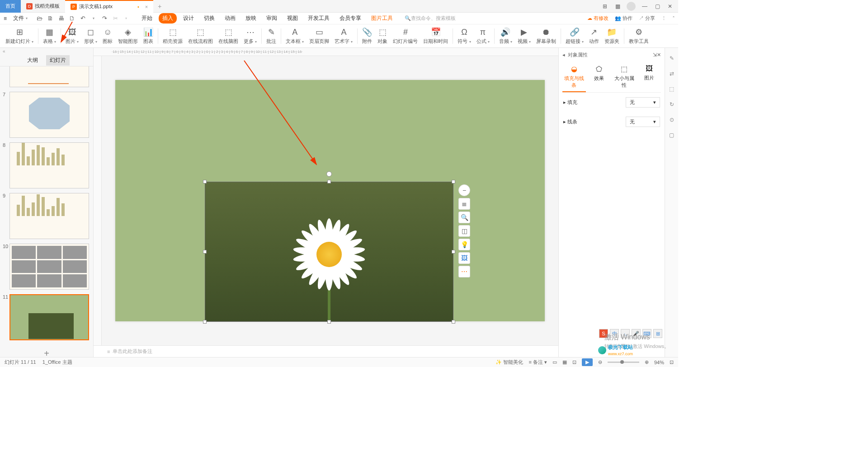 This screenshot has height=470, width=868. I want to click on maximize-icon: ▢, so click(657, 6).